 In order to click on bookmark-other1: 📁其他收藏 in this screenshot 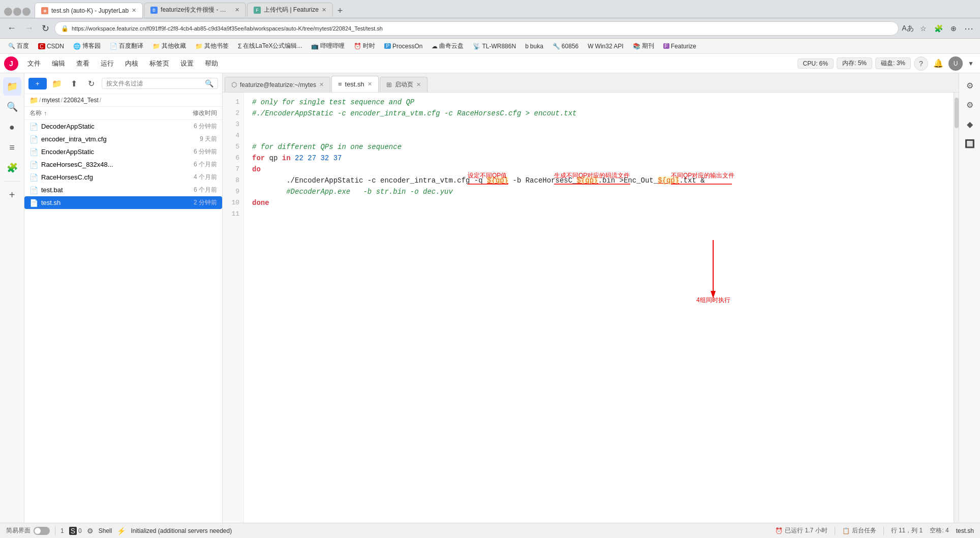, I will do `click(169, 46)`.